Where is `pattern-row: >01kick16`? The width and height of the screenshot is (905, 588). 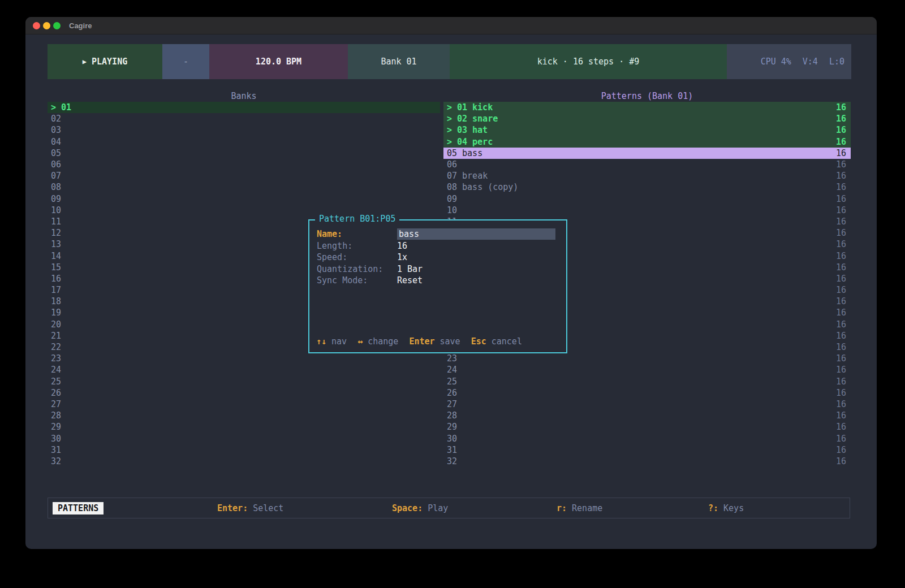
pattern-row: >01kick16 is located at coordinates (647, 107).